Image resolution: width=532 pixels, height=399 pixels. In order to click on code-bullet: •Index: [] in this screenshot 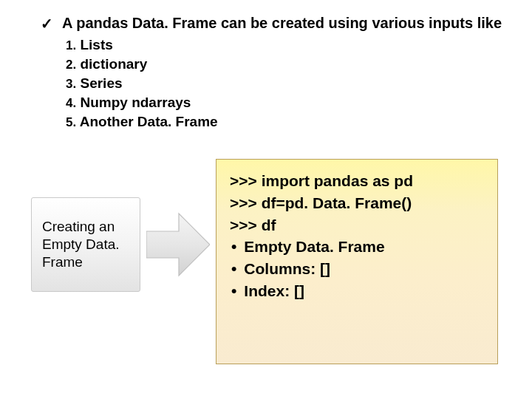, I will do `click(357, 291)`.